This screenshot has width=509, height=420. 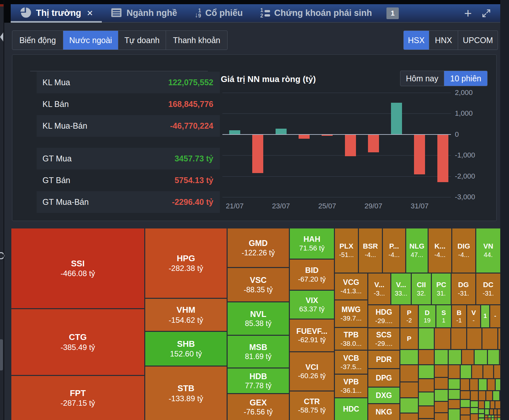 What do you see at coordinates (370, 251) in the screenshot?
I see `treemap-cell-bsr: BSR-4...` at bounding box center [370, 251].